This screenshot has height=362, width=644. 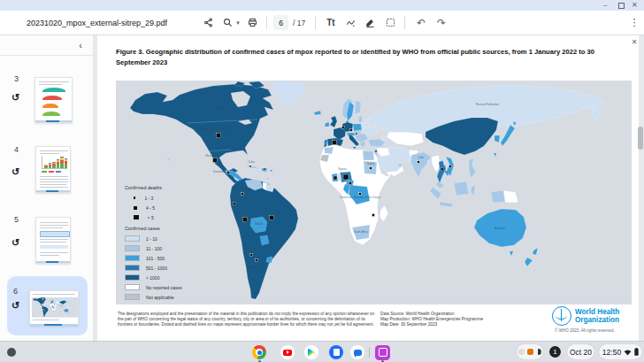 What do you see at coordinates (221, 108) in the screenshot?
I see `svg-text: Canada` at bounding box center [221, 108].